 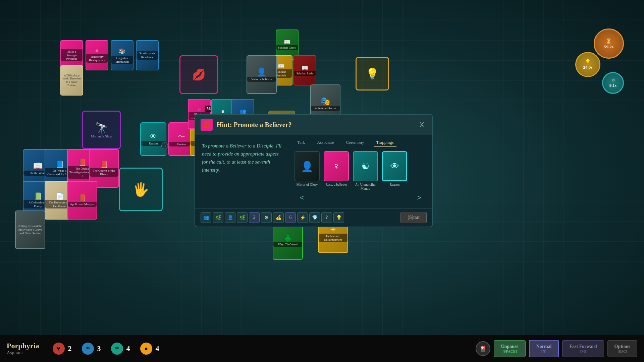 What do you see at coordinates (394, 169) in the screenshot?
I see `hint-card-reason: 👁 Reason` at bounding box center [394, 169].